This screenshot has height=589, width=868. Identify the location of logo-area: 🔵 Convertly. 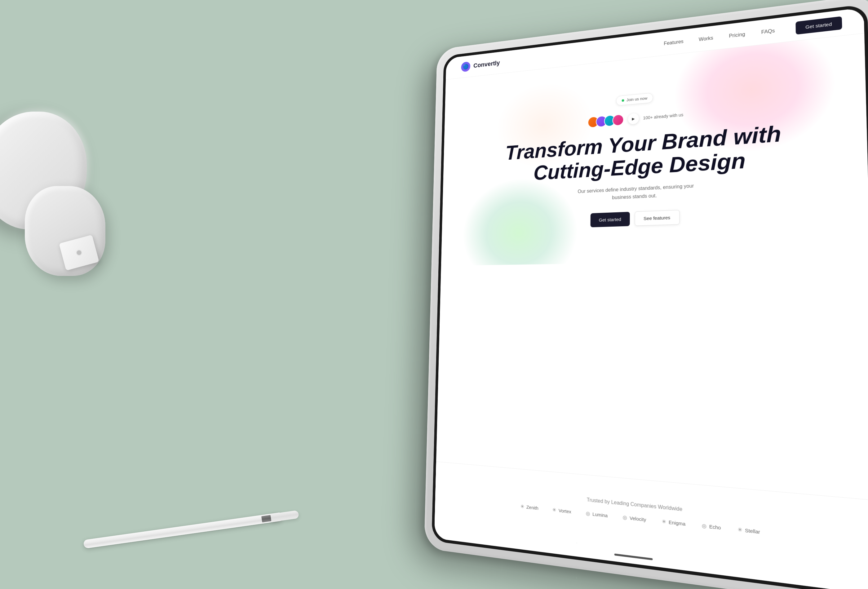
(480, 65).